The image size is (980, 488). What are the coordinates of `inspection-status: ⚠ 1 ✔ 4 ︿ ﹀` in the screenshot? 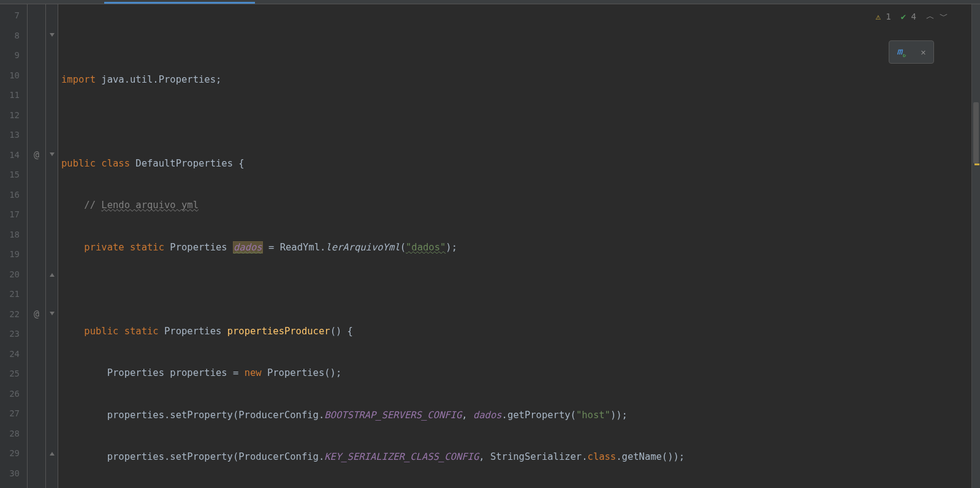 It's located at (912, 17).